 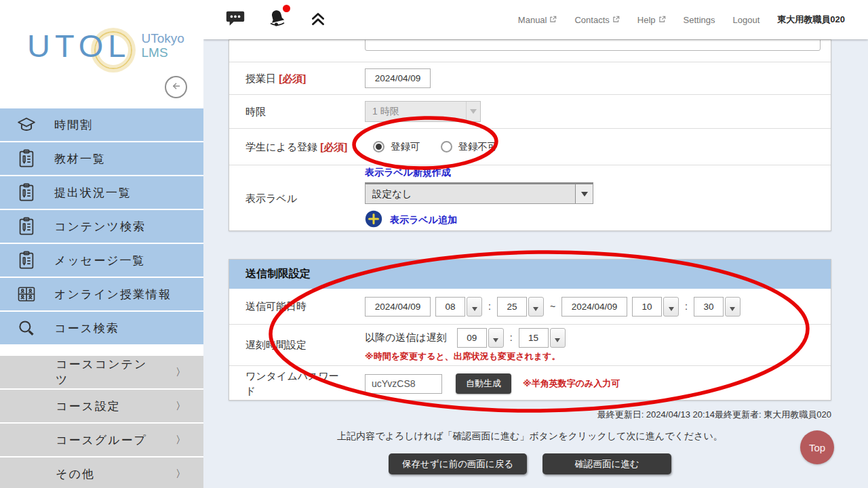 What do you see at coordinates (102, 328) in the screenshot?
I see `sidebar-item-course-search: コース検索` at bounding box center [102, 328].